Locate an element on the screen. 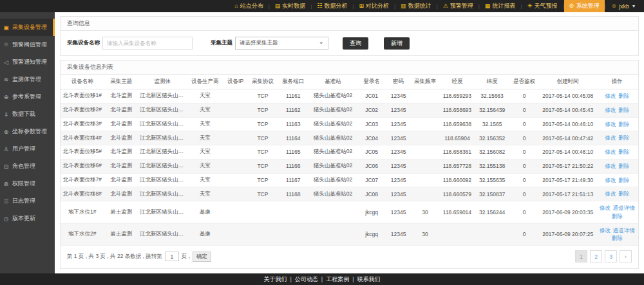 The width and height of the screenshot is (644, 285). page-3: 3 is located at coordinates (611, 256).